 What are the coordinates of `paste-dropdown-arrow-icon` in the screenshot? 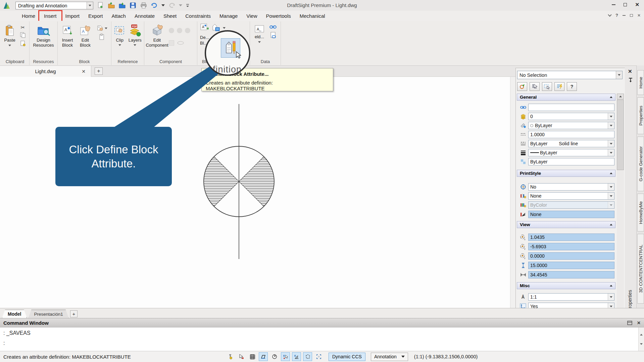 It's located at (10, 46).